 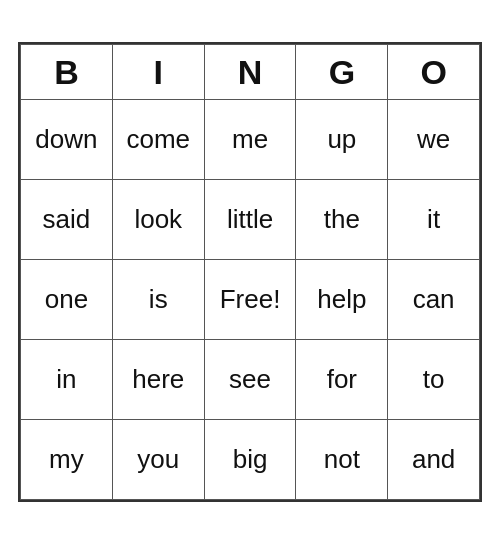 What do you see at coordinates (250, 220) in the screenshot?
I see `cell-1-2: little` at bounding box center [250, 220].